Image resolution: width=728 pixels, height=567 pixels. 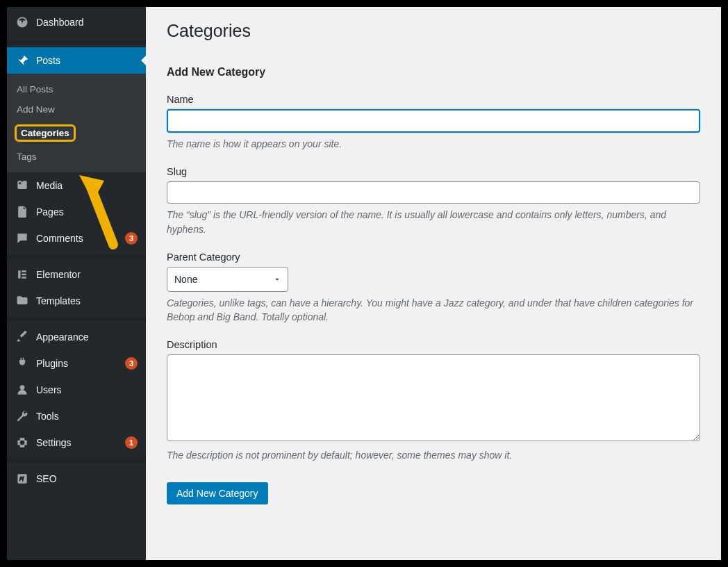 I want to click on sidebar-item-label: Pages, so click(x=87, y=212).